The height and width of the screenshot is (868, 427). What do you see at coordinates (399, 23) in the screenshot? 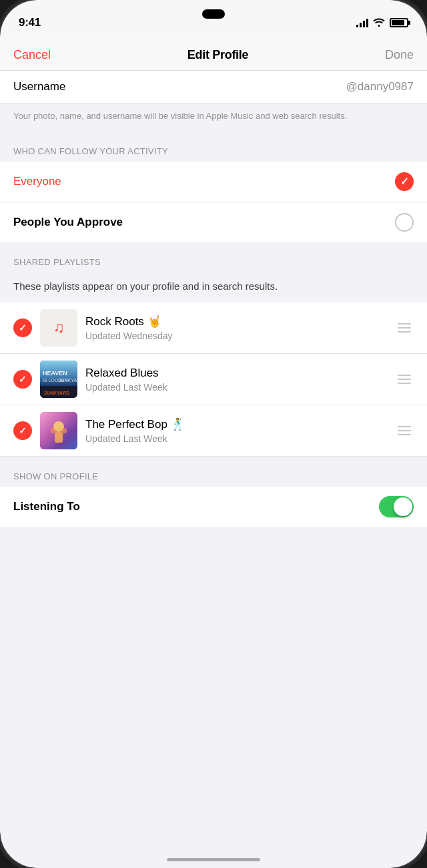
I see `battery-icon` at bounding box center [399, 23].